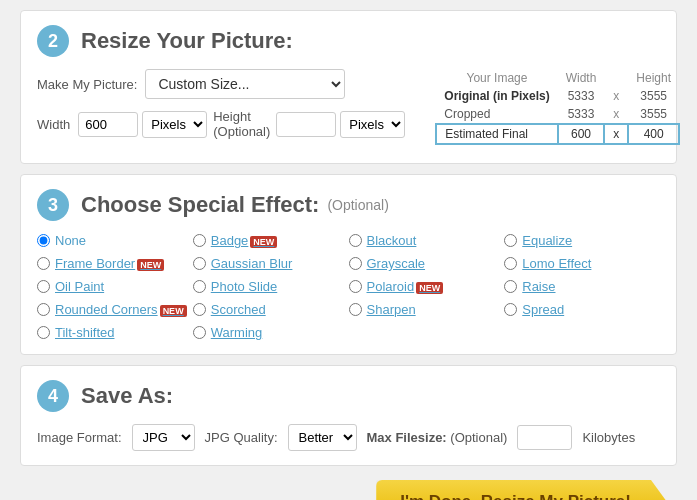 This screenshot has height=500, width=697. Describe the element at coordinates (150, 265) in the screenshot. I see `frame-new: NEW` at that location.